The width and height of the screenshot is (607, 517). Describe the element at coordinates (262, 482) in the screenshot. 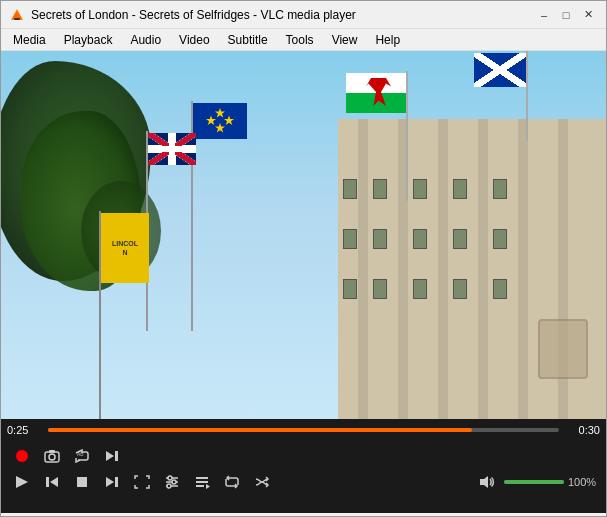

I see `random-button` at that location.